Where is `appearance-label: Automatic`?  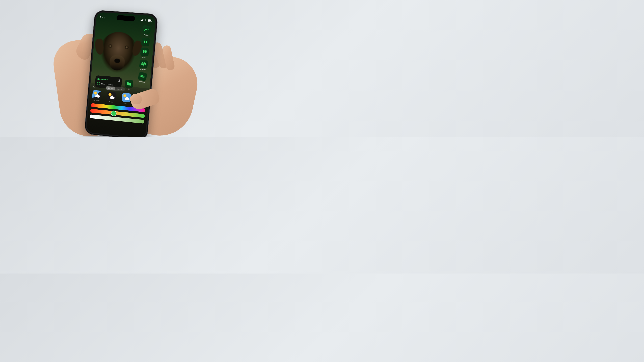
appearance-label: Automatic is located at coordinates (96, 100).